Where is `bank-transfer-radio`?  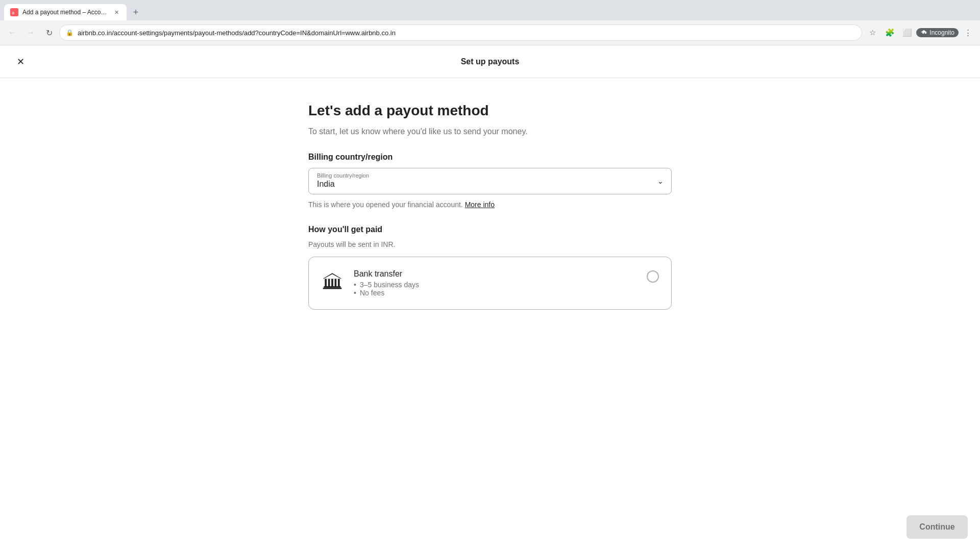
bank-transfer-radio is located at coordinates (653, 277).